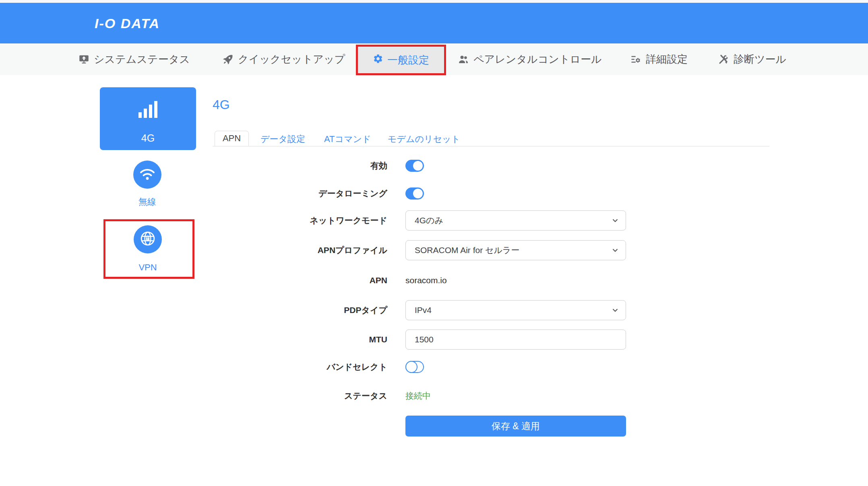 This screenshot has height=486, width=868. Describe the element at coordinates (291, 60) in the screenshot. I see `nav-item-label: クイックセットアップ` at that location.